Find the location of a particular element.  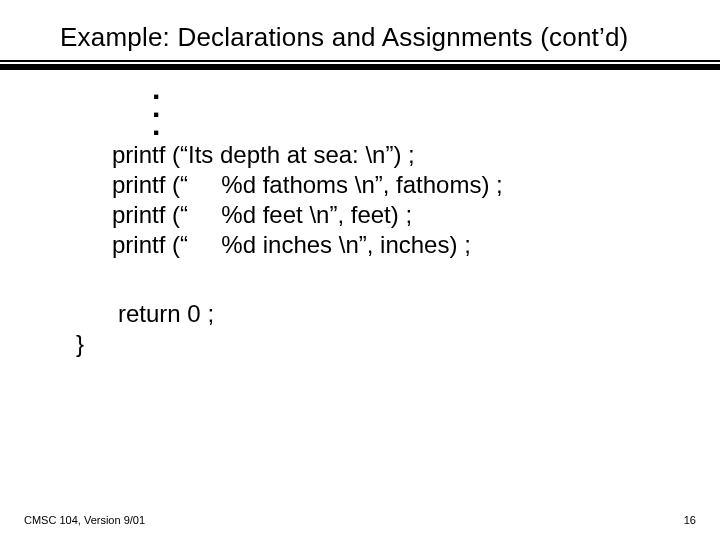

page-number: 16 is located at coordinates (690, 520).